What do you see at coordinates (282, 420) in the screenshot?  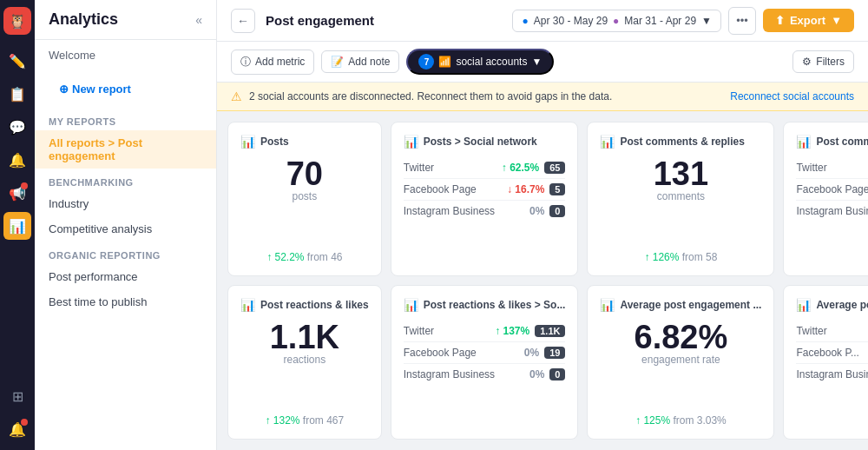 I see `change-pct: ↑ 132%` at bounding box center [282, 420].